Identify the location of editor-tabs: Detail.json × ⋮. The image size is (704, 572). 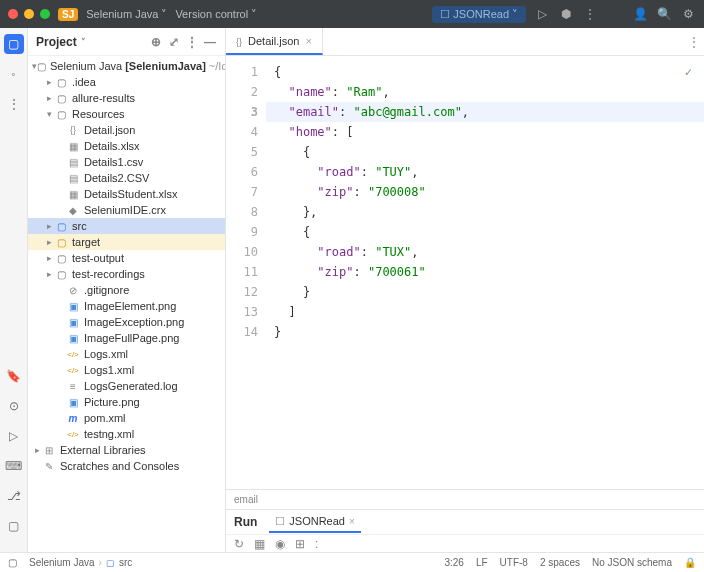
(465, 42).